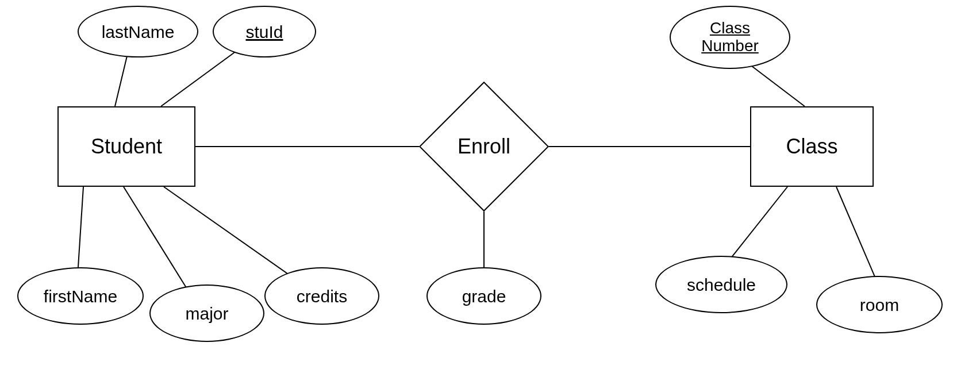 The image size is (980, 373). What do you see at coordinates (484, 147) in the screenshot?
I see `relationship-enroll-label: Enroll` at bounding box center [484, 147].